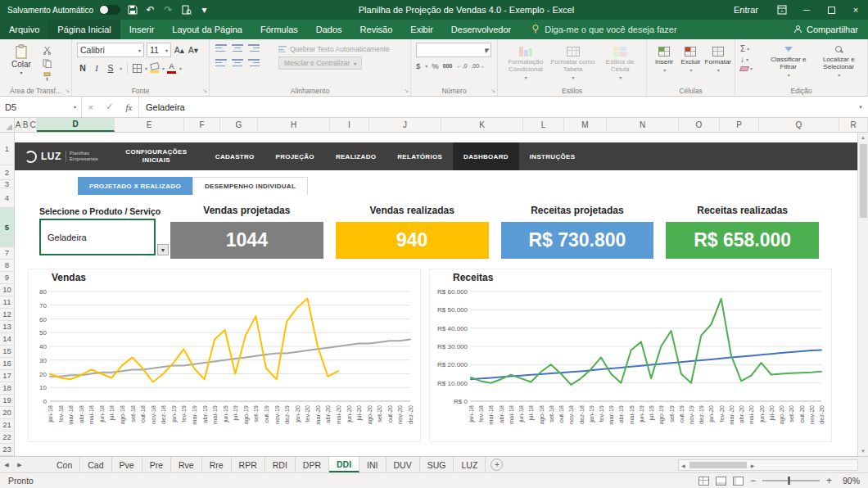 Image resolution: width=868 pixels, height=488 pixels. I want to click on sheet-tab-rve: Rve, so click(187, 465).